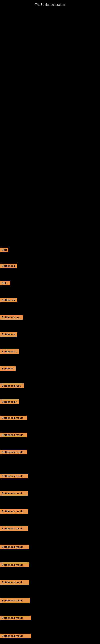  Describe the element at coordinates (8, 369) in the screenshot. I see `bottleneck-result-item: Bottlenec` at that location.